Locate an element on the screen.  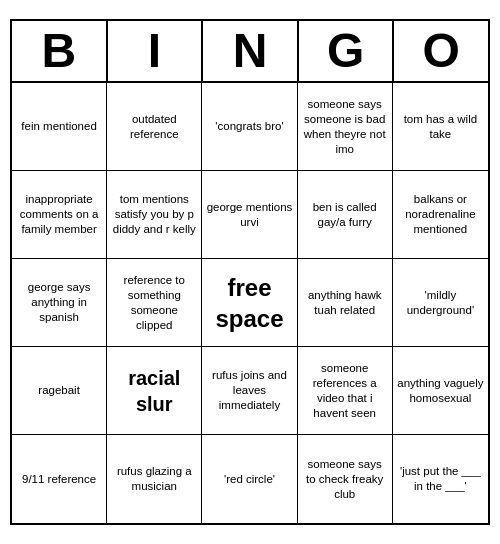
bingo-cell-12: free space is located at coordinates (250, 303).